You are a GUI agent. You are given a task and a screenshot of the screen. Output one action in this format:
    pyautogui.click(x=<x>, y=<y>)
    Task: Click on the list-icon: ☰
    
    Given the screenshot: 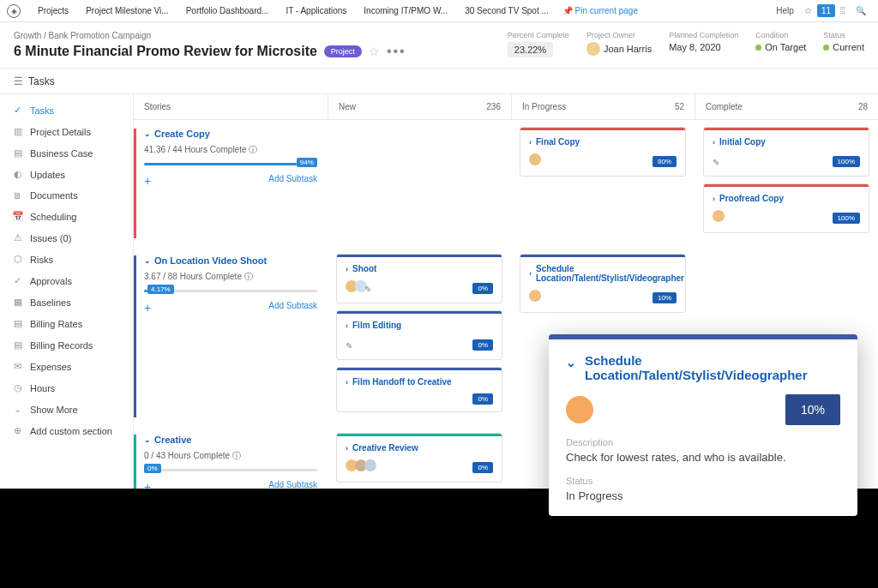 What is the action you would take?
    pyautogui.click(x=19, y=81)
    